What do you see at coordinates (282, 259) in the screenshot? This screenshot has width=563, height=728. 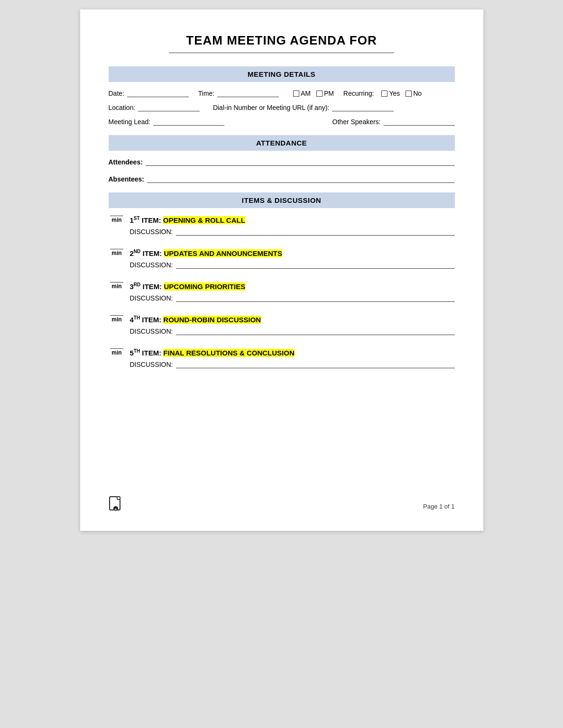 I see `agenda-item-2: min 2ND ITEM: UPDATES AND ANNOUNCEMENTS …` at bounding box center [282, 259].